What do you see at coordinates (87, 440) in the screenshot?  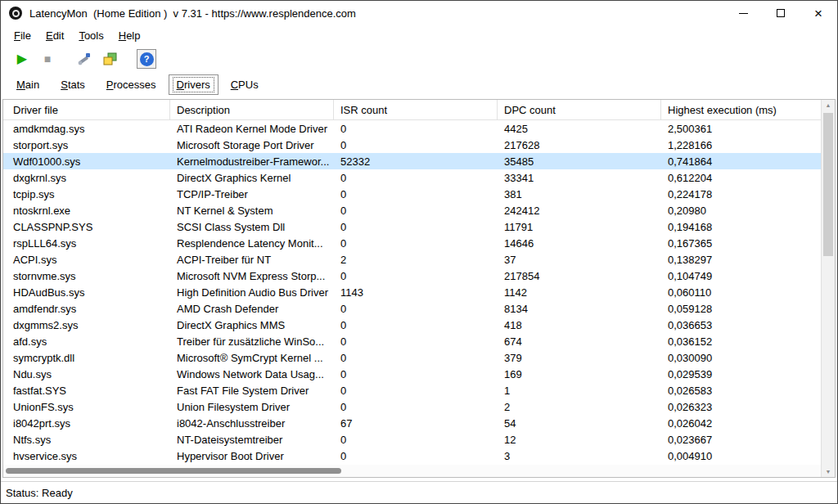 I see `cell-driver-file: Ntfs.sys` at bounding box center [87, 440].